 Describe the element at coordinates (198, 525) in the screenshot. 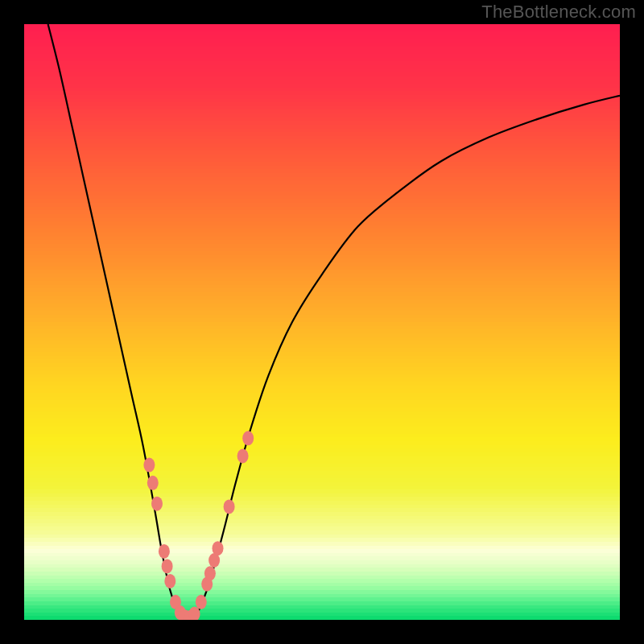

I see `data-points-group` at that location.